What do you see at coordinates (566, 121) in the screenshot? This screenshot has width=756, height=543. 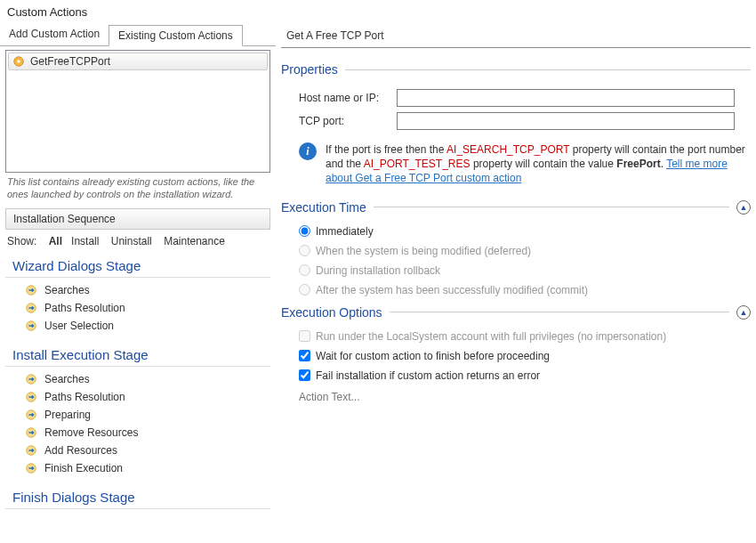 I see `port-input` at bounding box center [566, 121].